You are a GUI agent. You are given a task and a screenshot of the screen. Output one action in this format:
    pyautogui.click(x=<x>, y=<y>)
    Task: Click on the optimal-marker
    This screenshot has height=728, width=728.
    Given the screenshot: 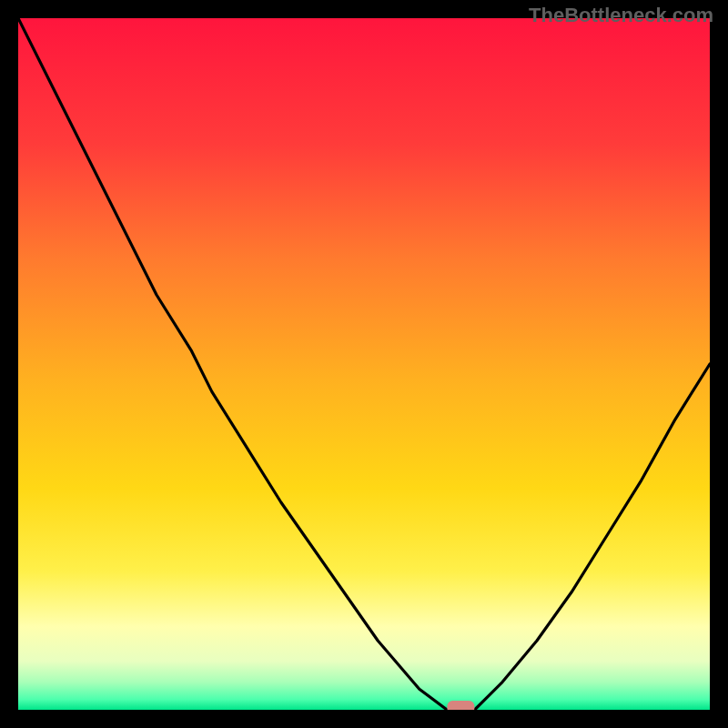 What is the action you would take?
    pyautogui.click(x=460, y=705)
    